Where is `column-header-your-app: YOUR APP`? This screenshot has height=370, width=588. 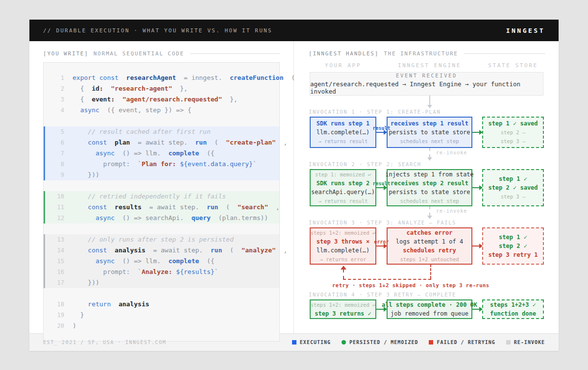 column-header-your-app: YOUR APP is located at coordinates (343, 66).